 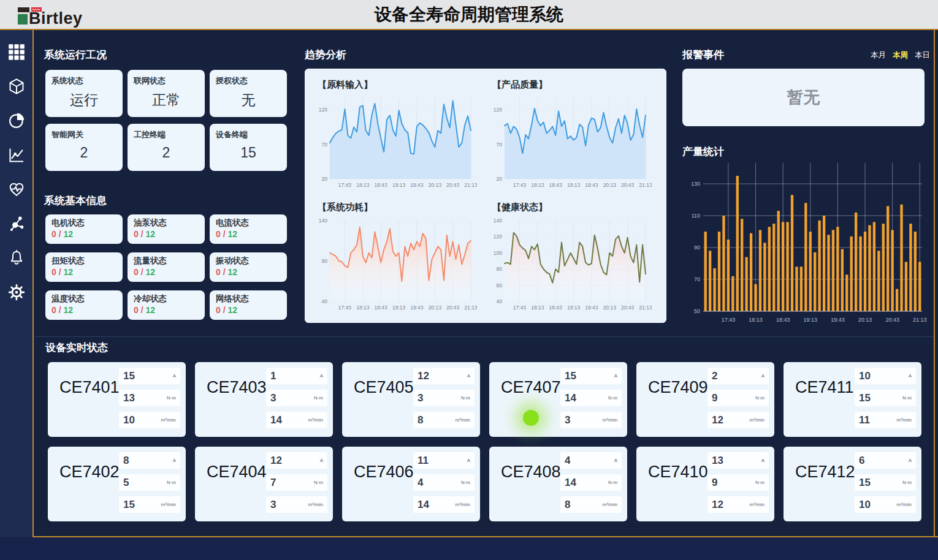 What do you see at coordinates (297, 376) in the screenshot?
I see `device-value-row: 1A` at bounding box center [297, 376].